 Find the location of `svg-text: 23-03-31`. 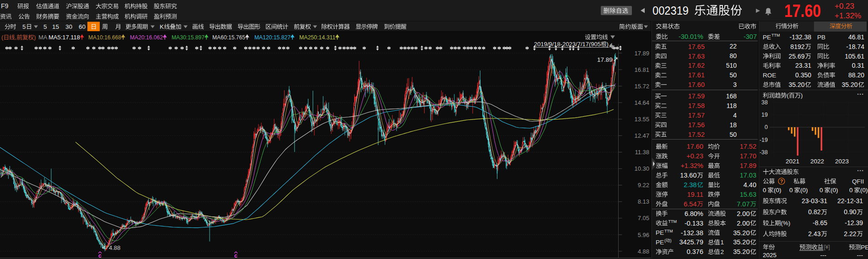

svg-text: 23-03-31 is located at coordinates (814, 201).